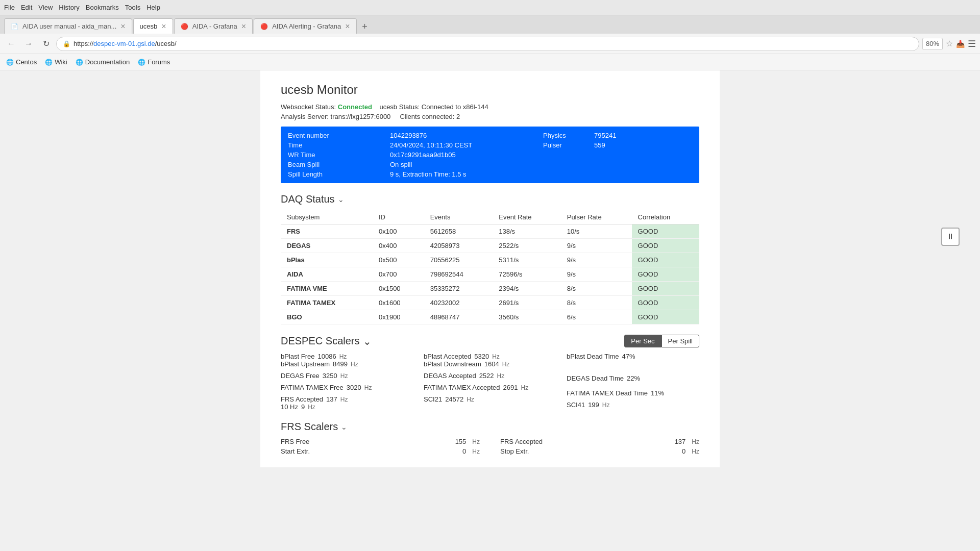  I want to click on daq-table-row: BGO 0x1900 48968747 3560/s 6/s GOOD, so click(490, 317).